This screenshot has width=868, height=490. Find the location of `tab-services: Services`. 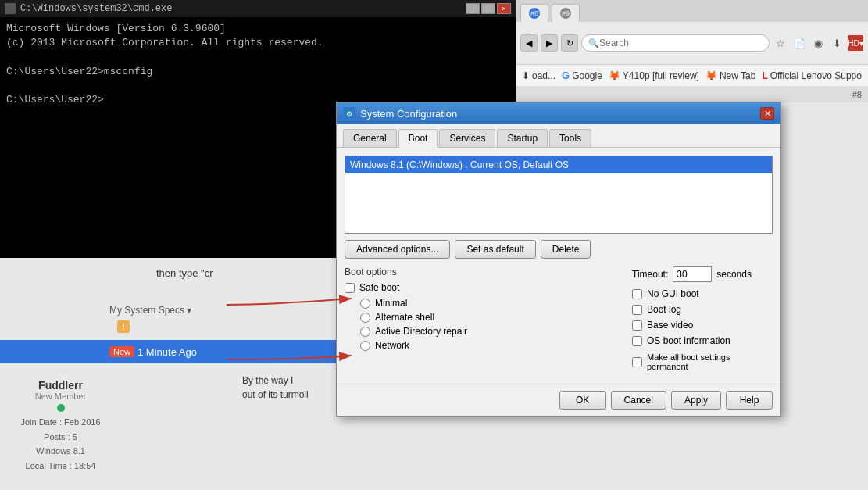

tab-services: Services is located at coordinates (467, 138).